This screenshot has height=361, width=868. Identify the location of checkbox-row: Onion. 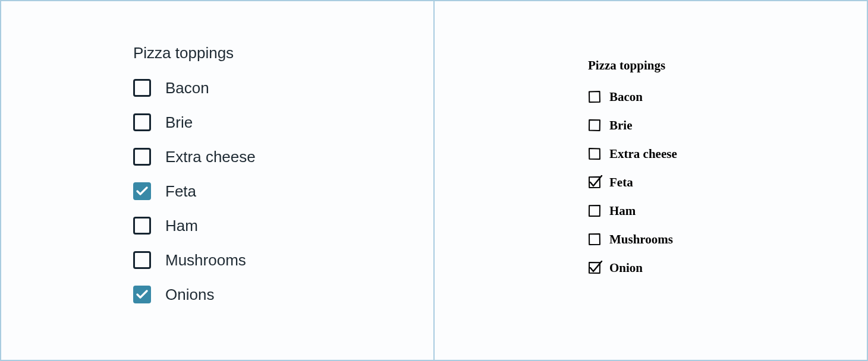
(633, 268).